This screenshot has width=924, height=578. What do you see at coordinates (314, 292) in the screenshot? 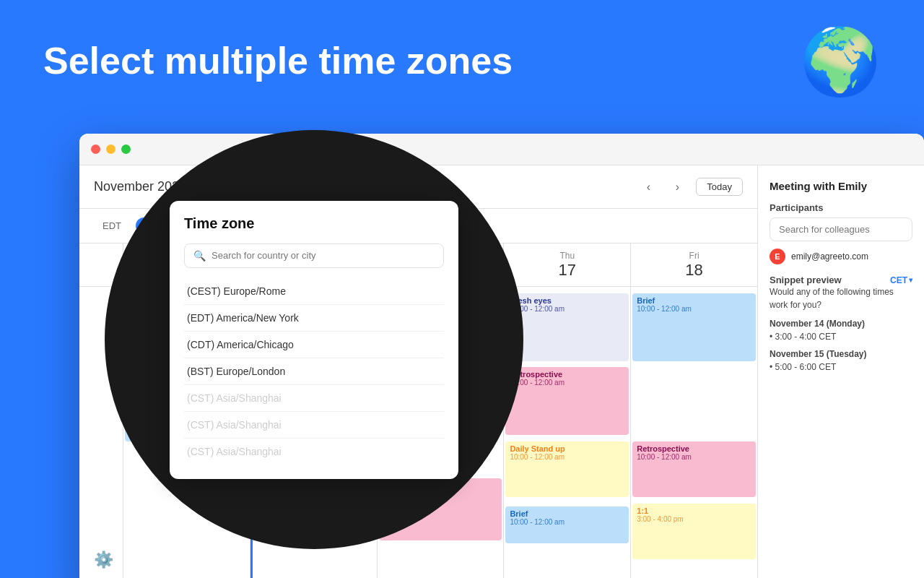
I see `tz-item-0: (CEST) Europe/Rome` at bounding box center [314, 292].